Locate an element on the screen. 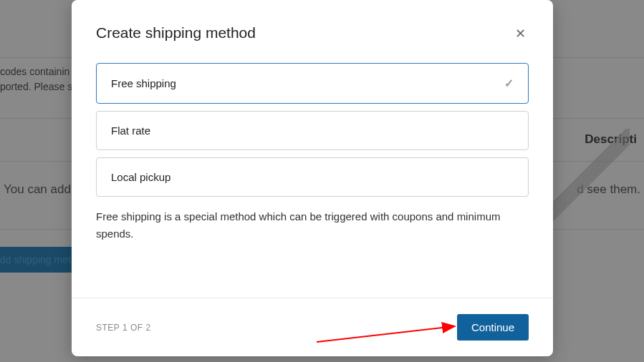 This screenshot has height=362, width=644. close-icon: ✕ is located at coordinates (520, 34).